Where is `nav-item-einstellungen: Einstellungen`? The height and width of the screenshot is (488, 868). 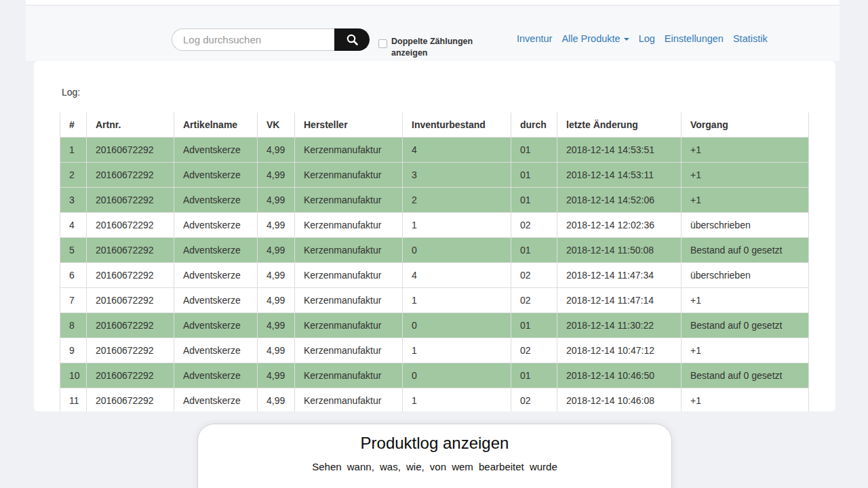 nav-item-einstellungen: Einstellungen is located at coordinates (694, 39).